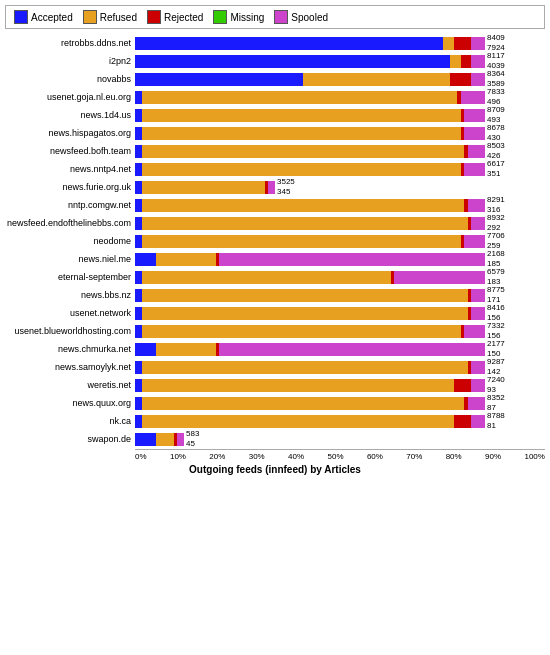 The image size is (550, 655). Describe the element at coordinates (496, 164) in the screenshot. I see `bar-value-1: 6617` at that location.